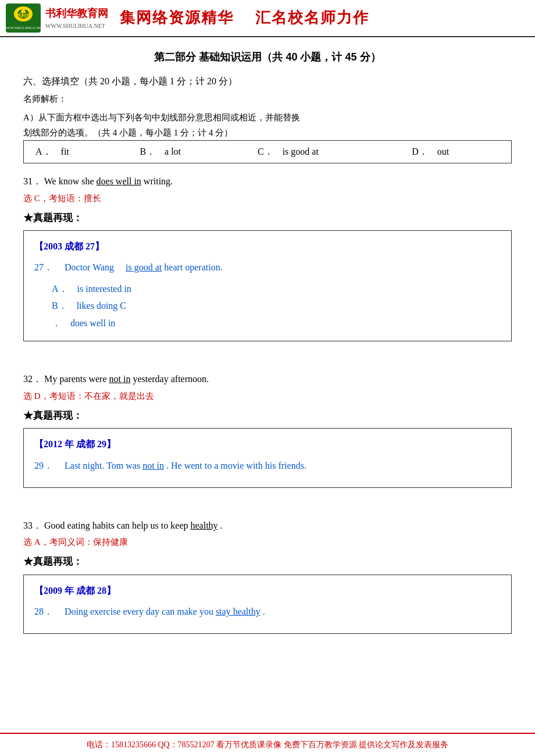  Describe the element at coordinates (91, 268) in the screenshot. I see `q31-exam-before: Doctor Wang` at that location.